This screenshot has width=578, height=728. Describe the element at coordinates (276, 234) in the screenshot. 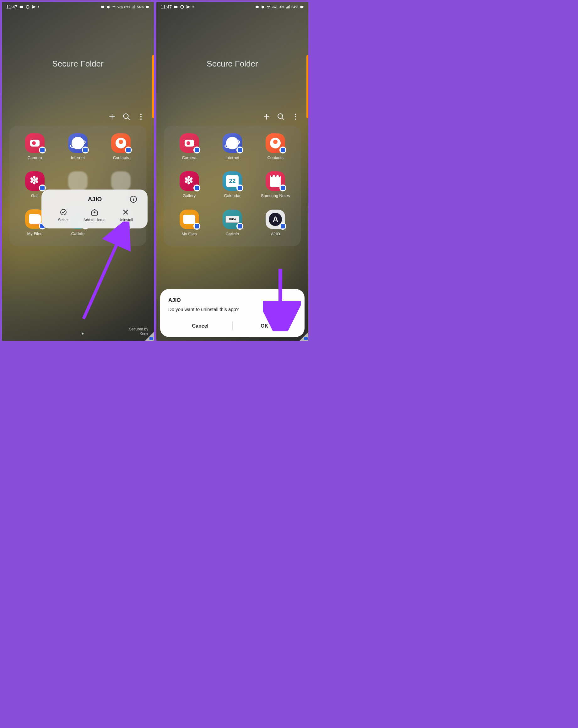

I see `app-label: AJIO` at that location.